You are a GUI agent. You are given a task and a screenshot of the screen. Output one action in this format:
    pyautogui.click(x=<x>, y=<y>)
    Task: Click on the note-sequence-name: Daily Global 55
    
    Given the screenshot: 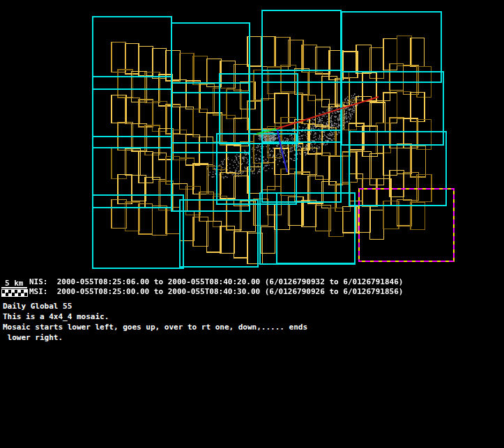 What is the action you would take?
    pyautogui.click(x=38, y=307)
    